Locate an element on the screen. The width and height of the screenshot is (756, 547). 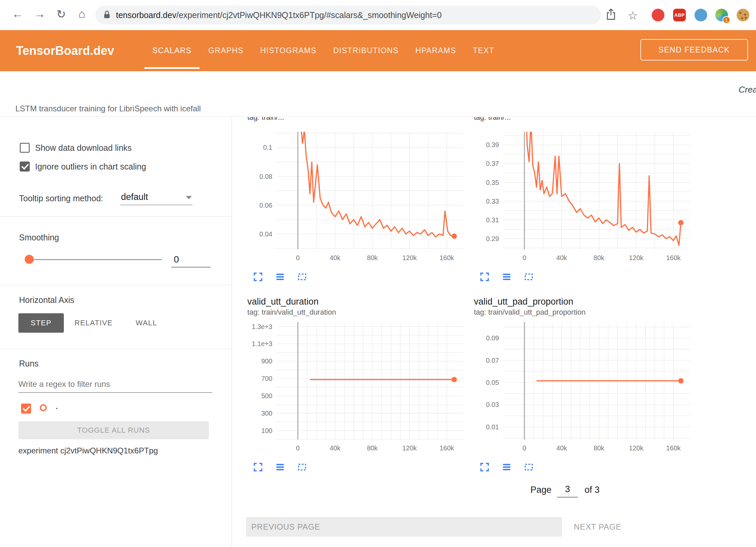
run-name: . is located at coordinates (57, 406).